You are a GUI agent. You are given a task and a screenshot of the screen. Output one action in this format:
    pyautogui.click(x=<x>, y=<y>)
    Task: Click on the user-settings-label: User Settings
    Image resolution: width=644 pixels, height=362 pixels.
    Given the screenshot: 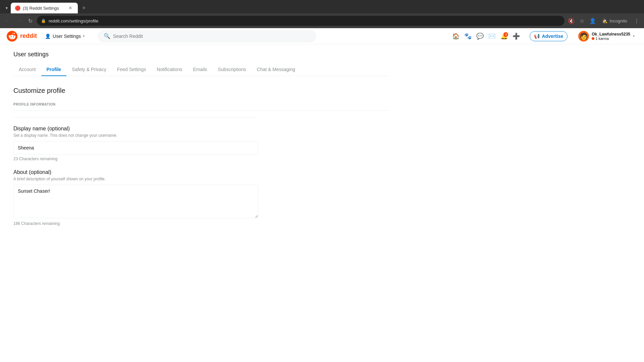 What is the action you would take?
    pyautogui.click(x=67, y=36)
    